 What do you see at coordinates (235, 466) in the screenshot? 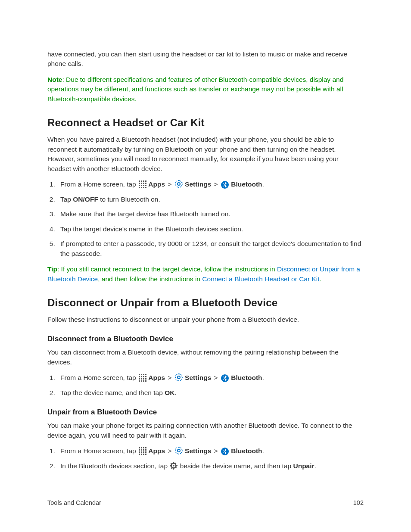
I see `text: beside the device name, and then tap` at bounding box center [235, 466].